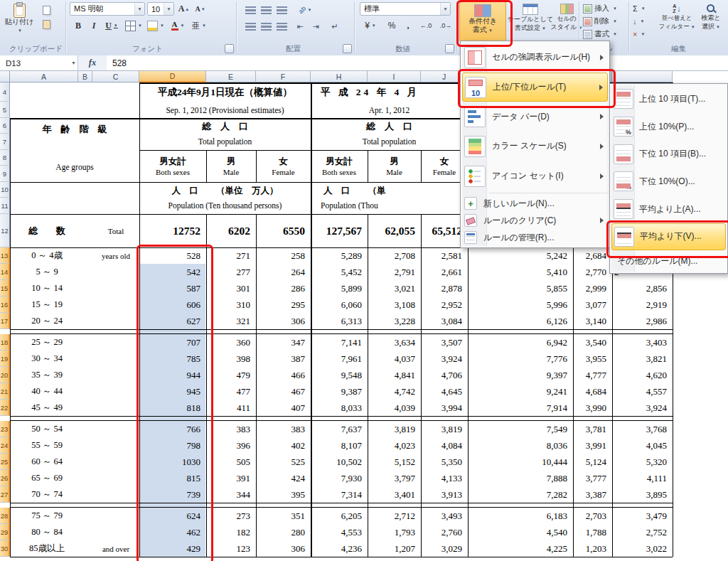 This screenshot has width=728, height=561. I want to click on cell-D21: 945, so click(173, 391).